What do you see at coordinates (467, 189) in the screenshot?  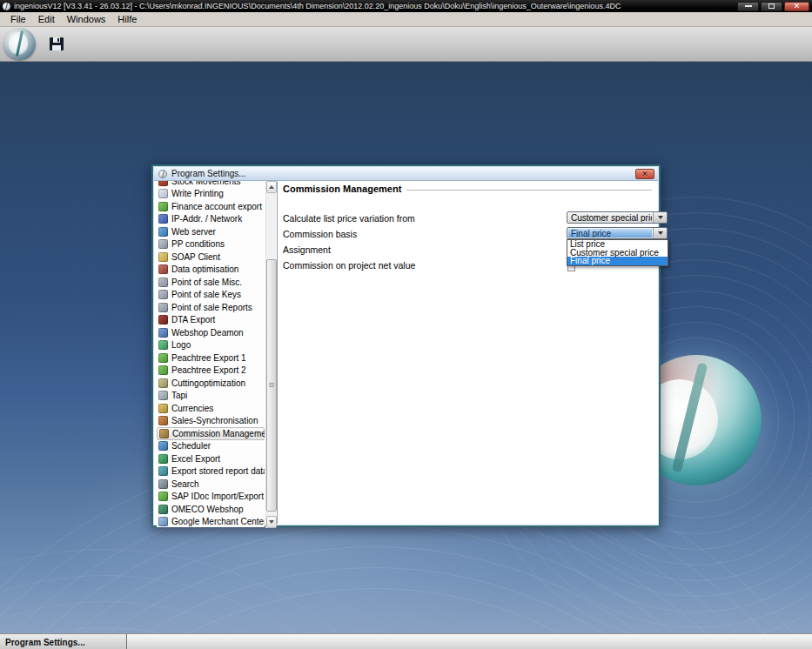 I see `panel-header: Commission Management` at bounding box center [467, 189].